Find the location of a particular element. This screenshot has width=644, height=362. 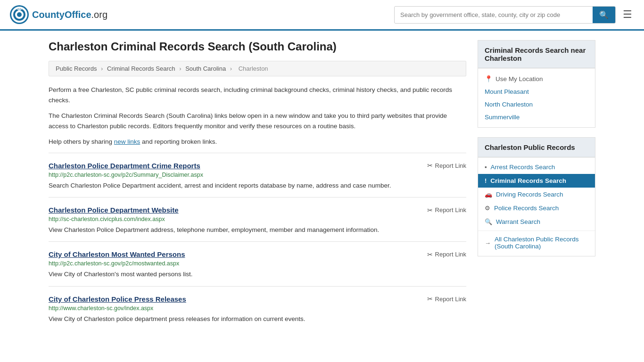

result-item: City of Charleston Most Wanted Persons ✂… is located at coordinates (257, 263).